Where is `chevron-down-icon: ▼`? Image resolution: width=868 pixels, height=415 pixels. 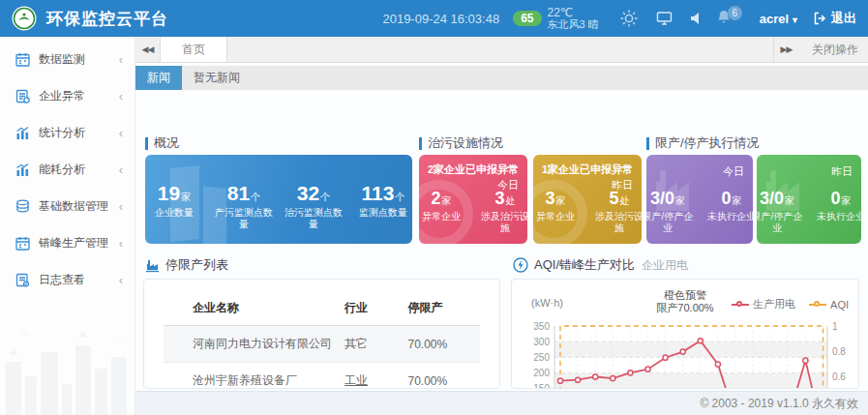
chevron-down-icon: ▼ is located at coordinates (795, 20).